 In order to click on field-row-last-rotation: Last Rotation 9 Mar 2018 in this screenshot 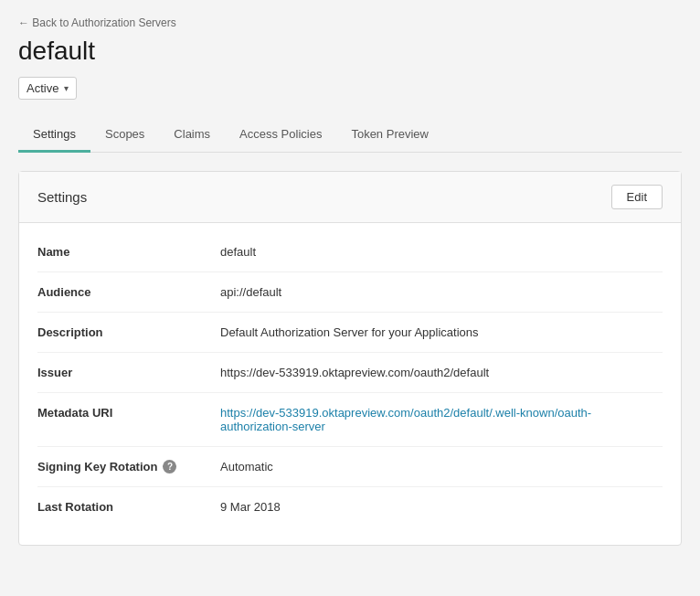, I will do `click(350, 506)`.